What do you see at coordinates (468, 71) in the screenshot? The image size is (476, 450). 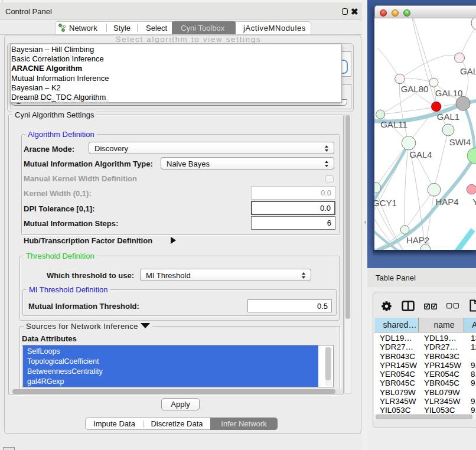 I see `svg-text: GAL7` at bounding box center [468, 71].